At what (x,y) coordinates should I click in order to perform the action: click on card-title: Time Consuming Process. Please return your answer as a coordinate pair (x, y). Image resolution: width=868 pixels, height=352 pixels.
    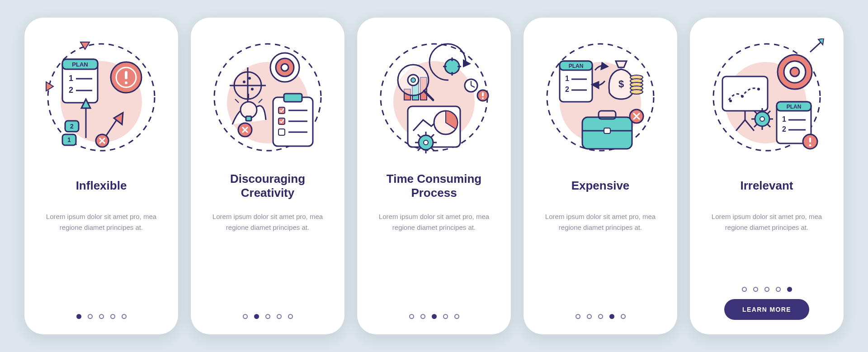
    Looking at the image, I should click on (434, 186).